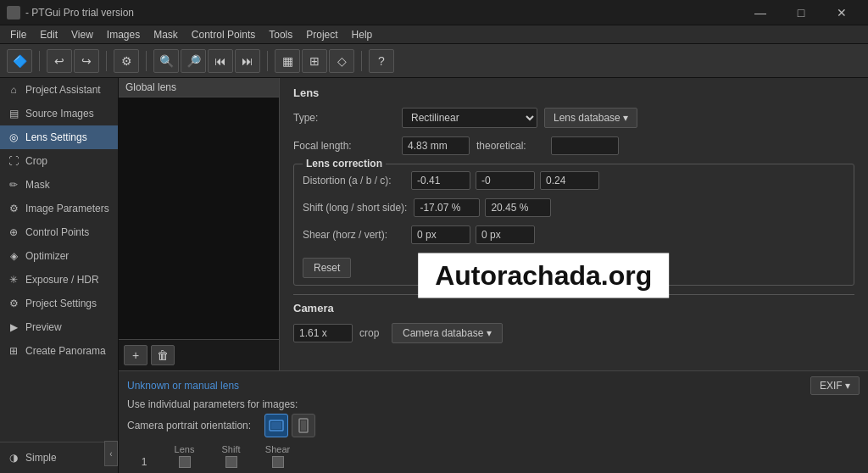 The height and width of the screenshot is (473, 868). What do you see at coordinates (441, 235) in the screenshot?
I see `shear-horz-input` at bounding box center [441, 235].